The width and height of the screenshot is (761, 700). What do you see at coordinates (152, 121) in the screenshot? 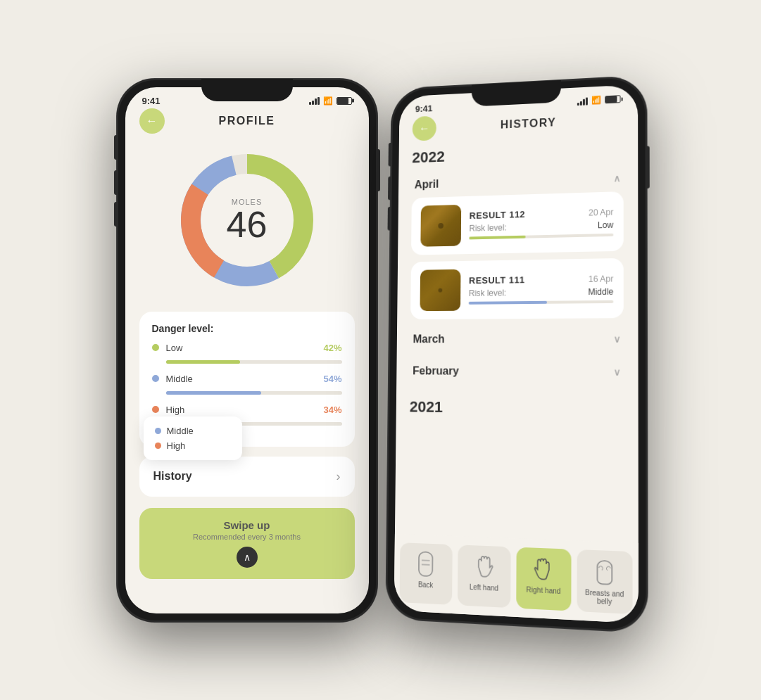
I see `back-button-profile: ←` at bounding box center [152, 121].